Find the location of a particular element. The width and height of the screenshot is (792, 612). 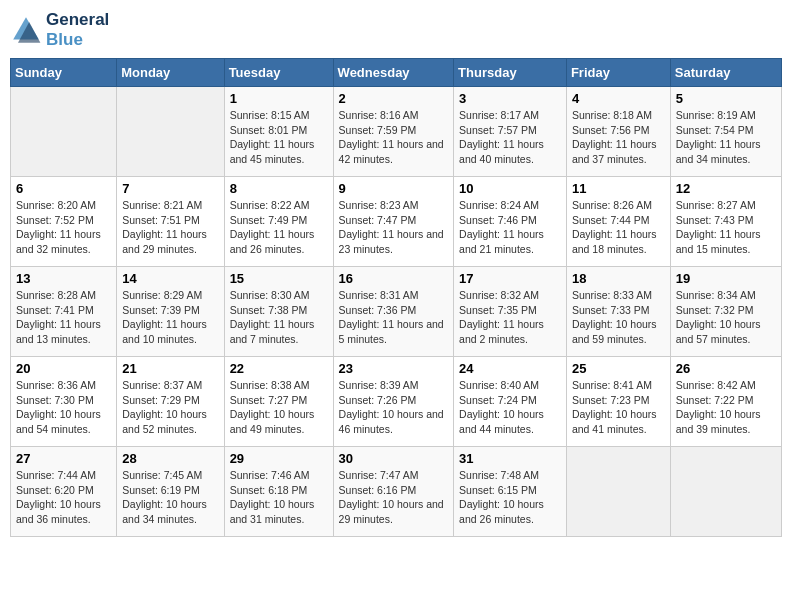

day-number: 29 is located at coordinates (279, 458).